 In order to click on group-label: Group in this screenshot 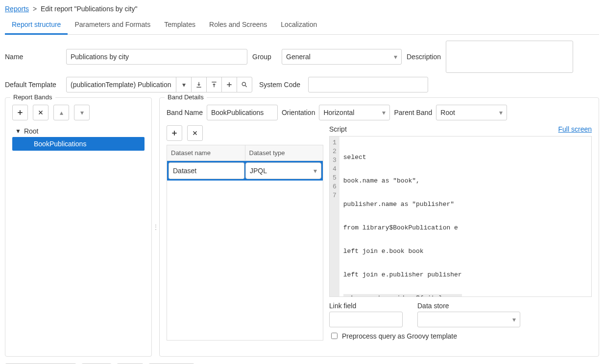, I will do `click(265, 57)`.